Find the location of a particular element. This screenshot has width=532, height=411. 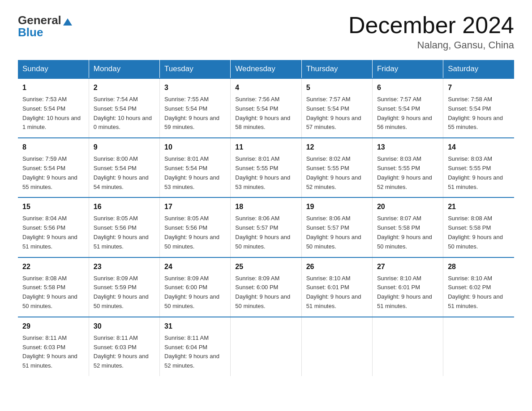

title-section: December 2024 Nalang, Gansu, China is located at coordinates (431, 32).